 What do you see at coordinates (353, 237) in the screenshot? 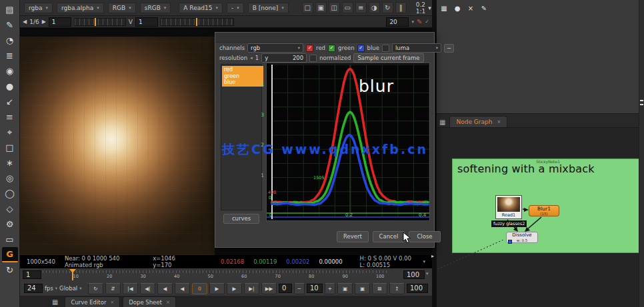
I see `revert-button: Revert` at bounding box center [353, 237].